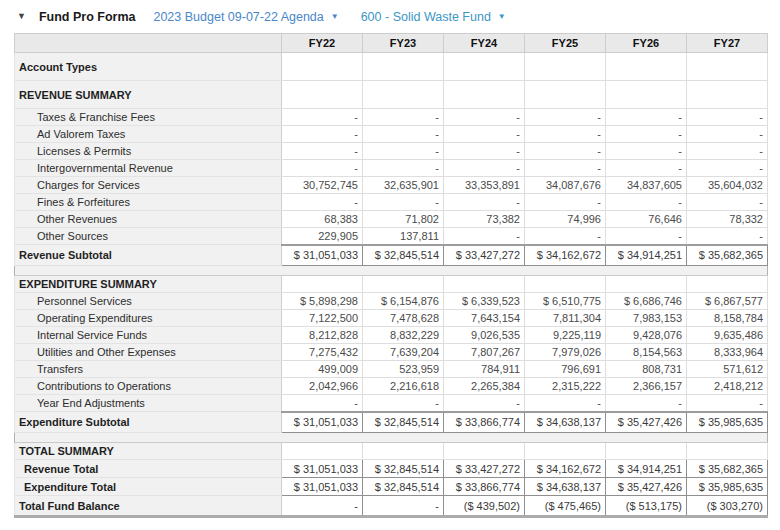  I want to click on cell-intergovernmental-revenue-fy26: -, so click(646, 168).